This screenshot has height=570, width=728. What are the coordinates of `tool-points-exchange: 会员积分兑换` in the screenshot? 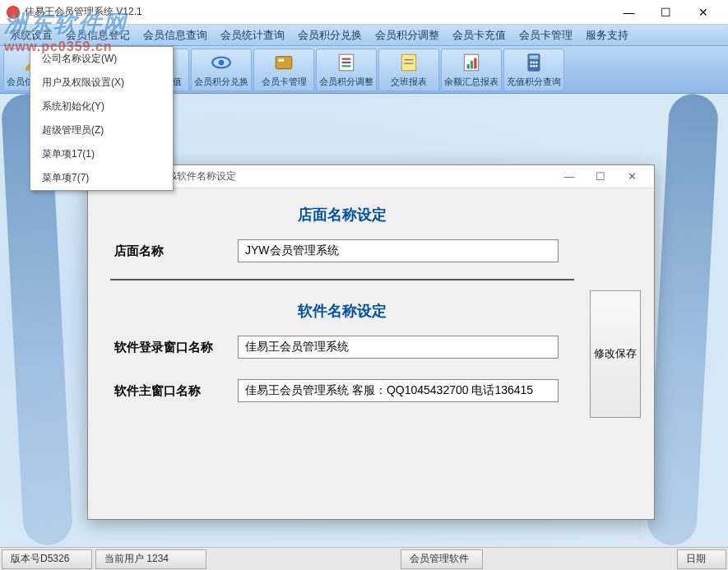 It's located at (221, 70).